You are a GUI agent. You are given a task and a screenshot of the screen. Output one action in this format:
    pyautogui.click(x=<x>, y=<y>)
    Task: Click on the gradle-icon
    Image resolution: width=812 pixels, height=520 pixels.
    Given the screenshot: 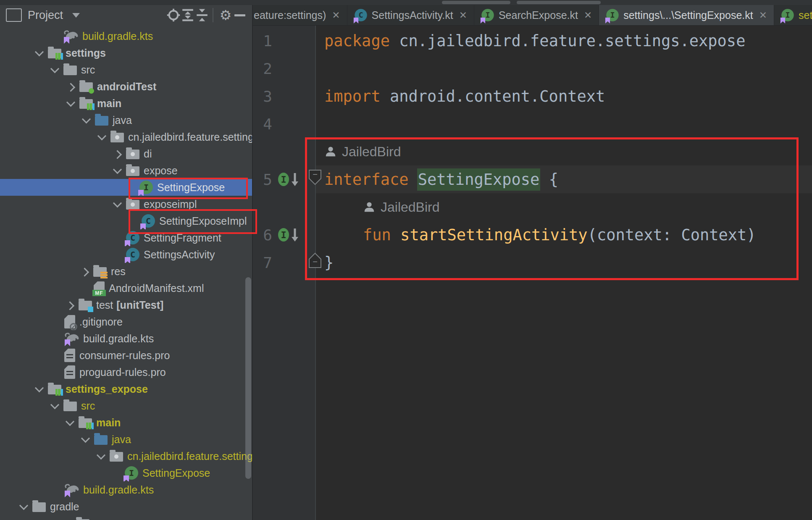 What is the action you would take?
    pyautogui.click(x=71, y=339)
    